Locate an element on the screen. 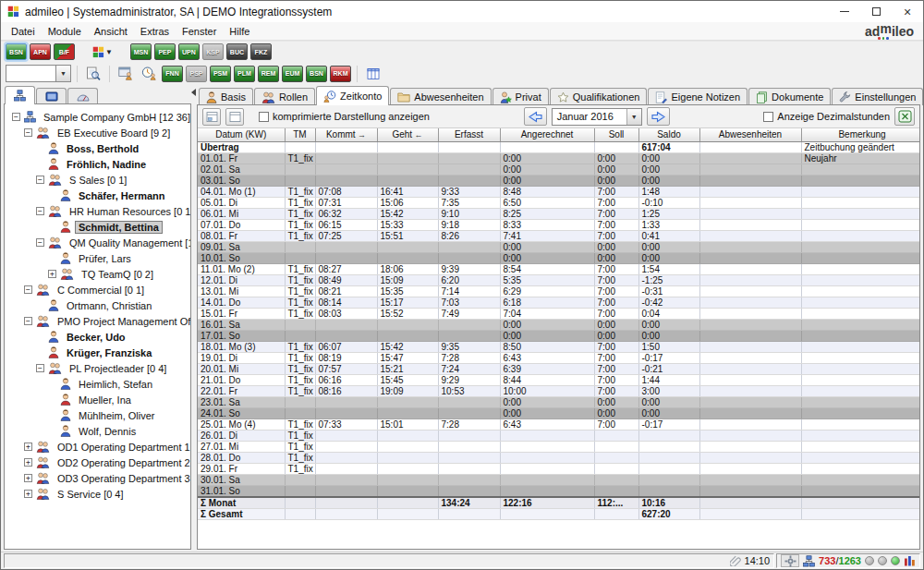 This screenshot has width=924, height=570. cell-geht: 15:06 is located at coordinates (407, 202).